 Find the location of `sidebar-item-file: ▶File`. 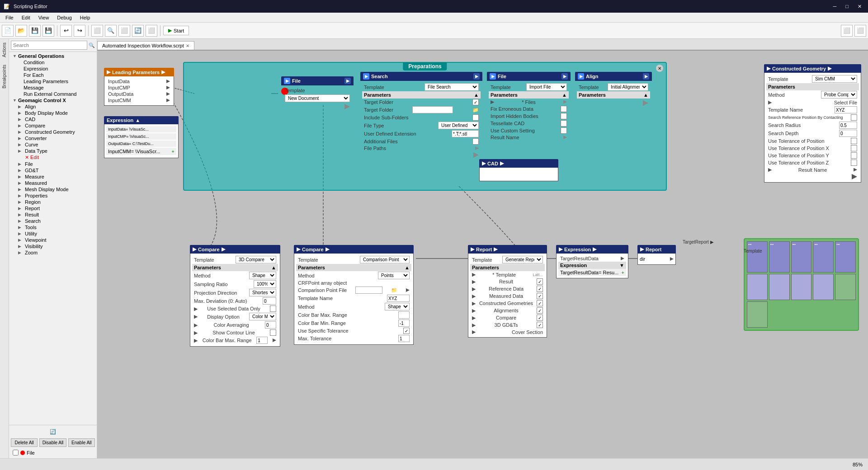

sidebar-item-file: ▶File is located at coordinates (53, 164).